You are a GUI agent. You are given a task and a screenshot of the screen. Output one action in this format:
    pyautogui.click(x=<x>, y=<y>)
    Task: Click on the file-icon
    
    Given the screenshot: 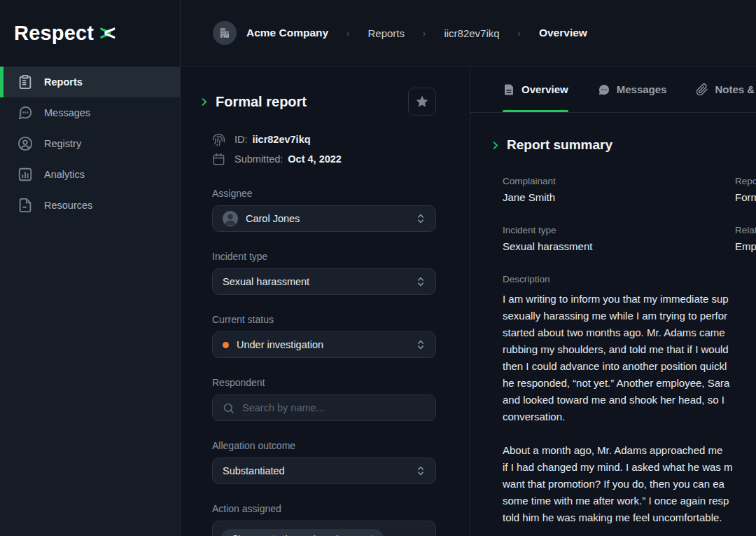 What is the action you would take?
    pyautogui.click(x=25, y=205)
    